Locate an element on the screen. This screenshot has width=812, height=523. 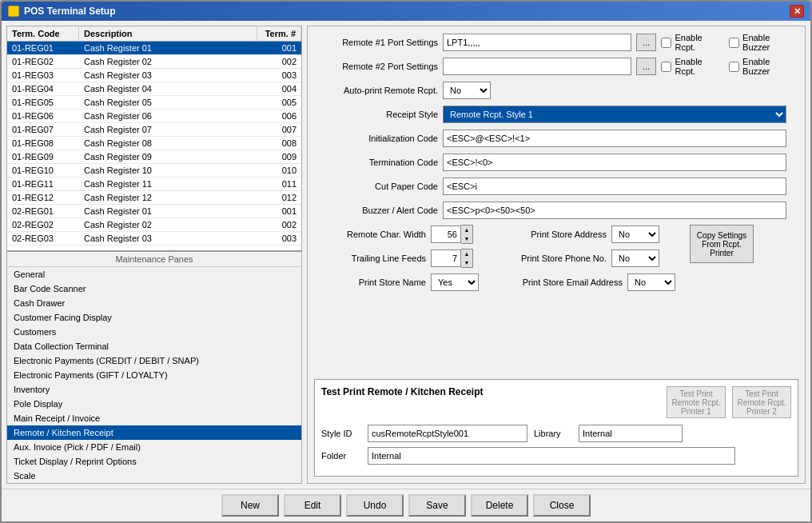
char-width-down-button: ▼ is located at coordinates (467, 238).